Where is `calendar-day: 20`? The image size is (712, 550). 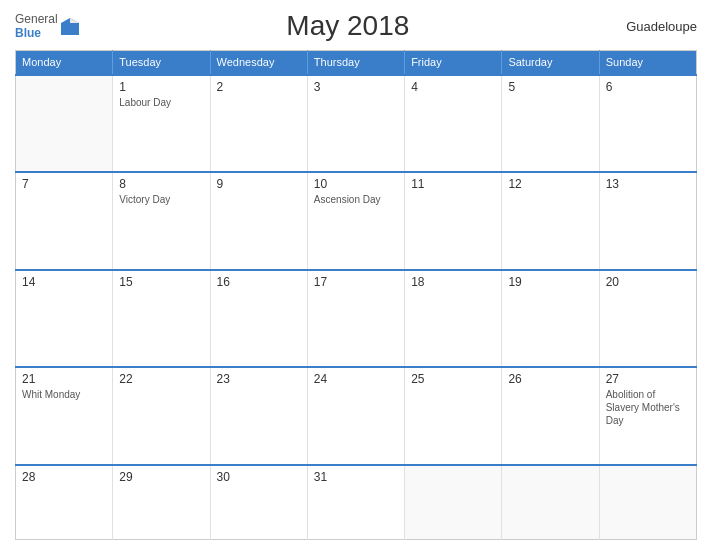
calendar-day: 20 is located at coordinates (648, 319).